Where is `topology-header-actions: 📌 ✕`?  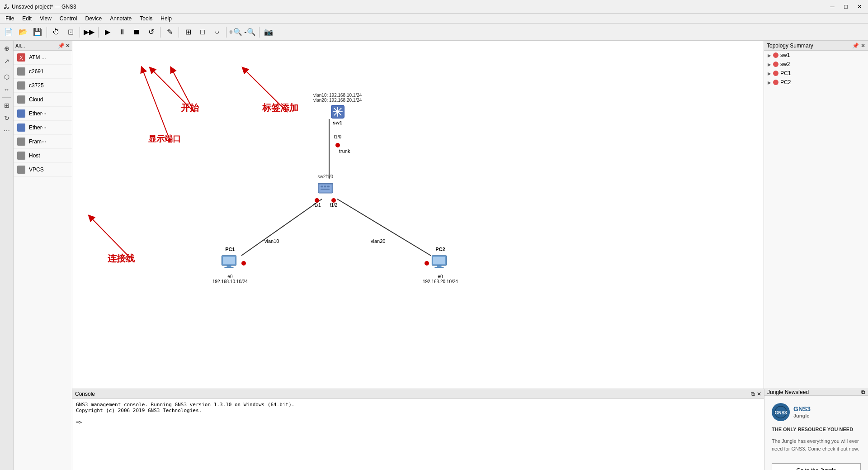 topology-header-actions: 📌 ✕ is located at coordinates (859, 46).